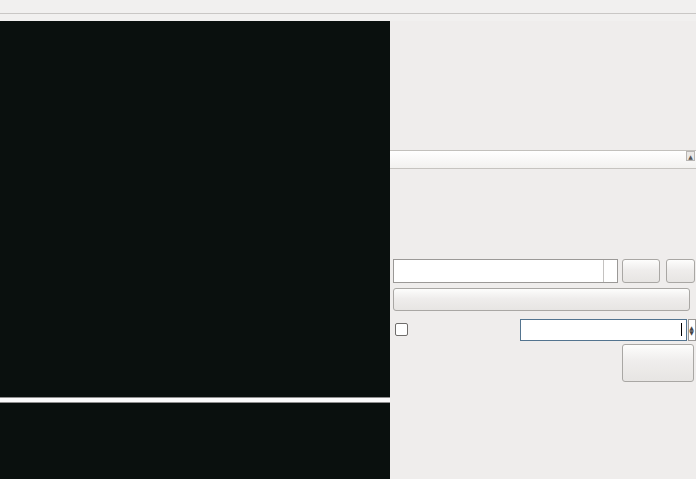  I want to click on spinner-arrows-icon: ▲▼, so click(692, 330).